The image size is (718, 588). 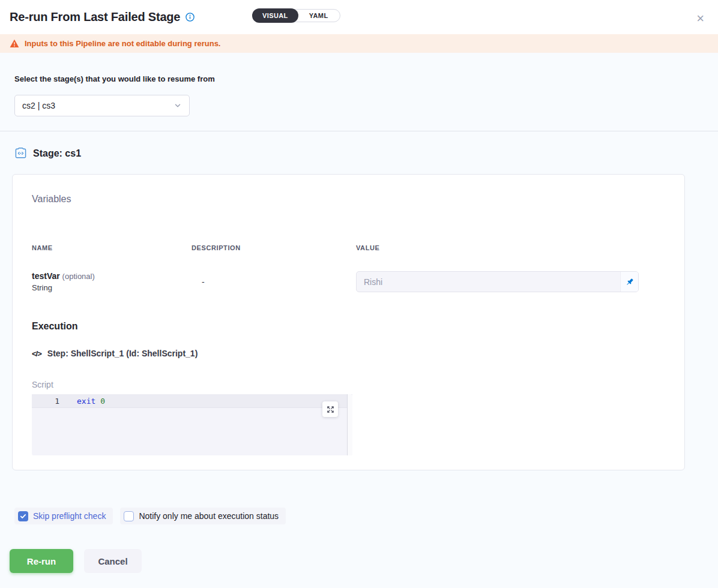 What do you see at coordinates (20, 154) in the screenshot?
I see `stage-icon` at bounding box center [20, 154].